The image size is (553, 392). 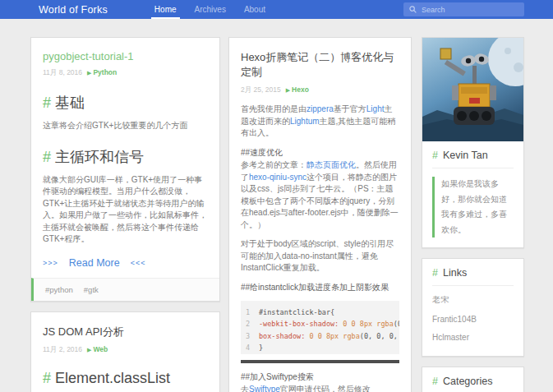 What do you see at coordinates (276, 10) in the screenshot?
I see `app-header: World of Forks Home Archives About` at bounding box center [276, 10].